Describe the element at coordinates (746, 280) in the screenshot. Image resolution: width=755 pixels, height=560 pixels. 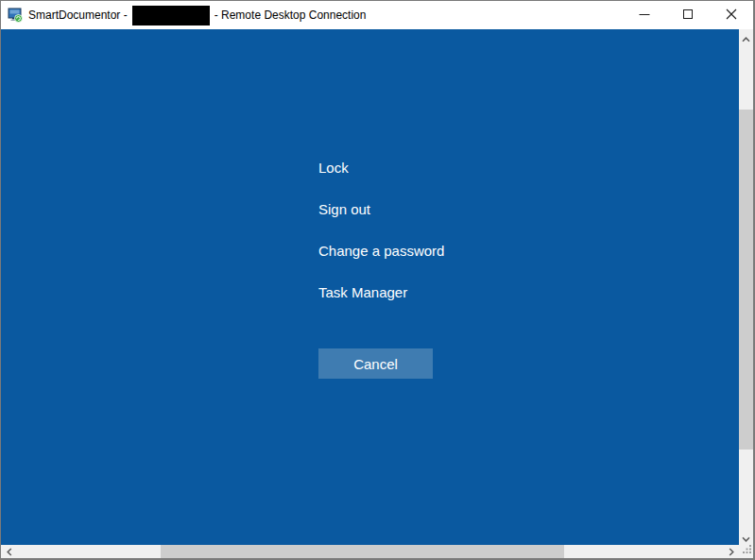
I see `vertical-scrollbar-thumb` at that location.